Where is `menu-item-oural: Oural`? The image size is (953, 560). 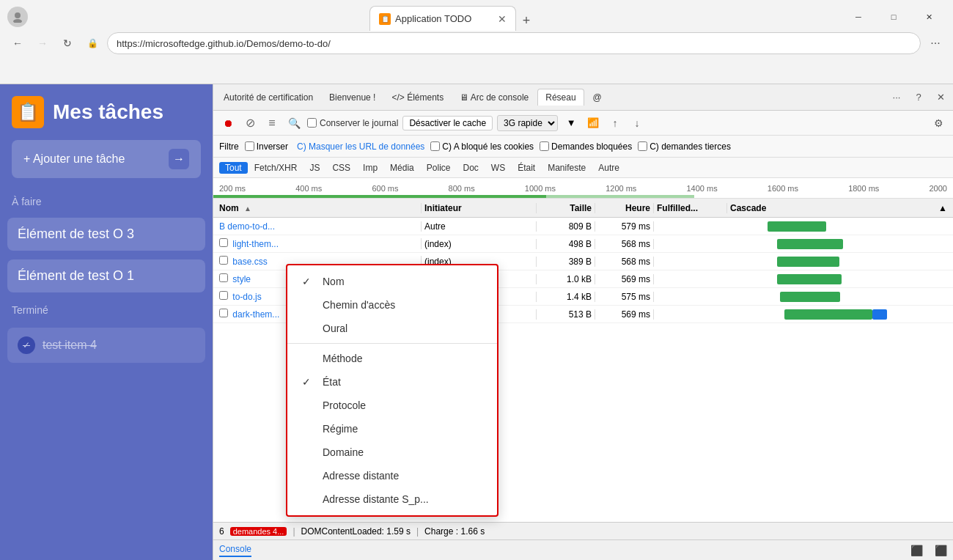 menu-item-oural: Oural is located at coordinates (392, 328).